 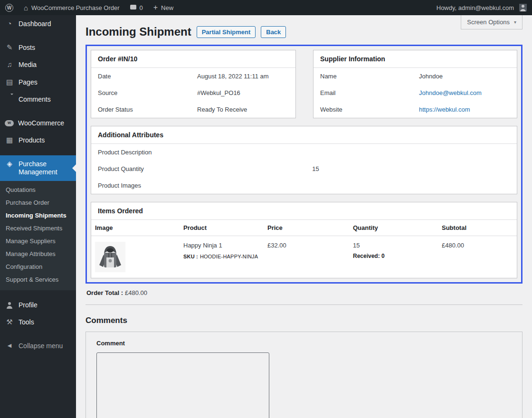 What do you see at coordinates (304, 305) in the screenshot?
I see `section-divider` at bounding box center [304, 305].